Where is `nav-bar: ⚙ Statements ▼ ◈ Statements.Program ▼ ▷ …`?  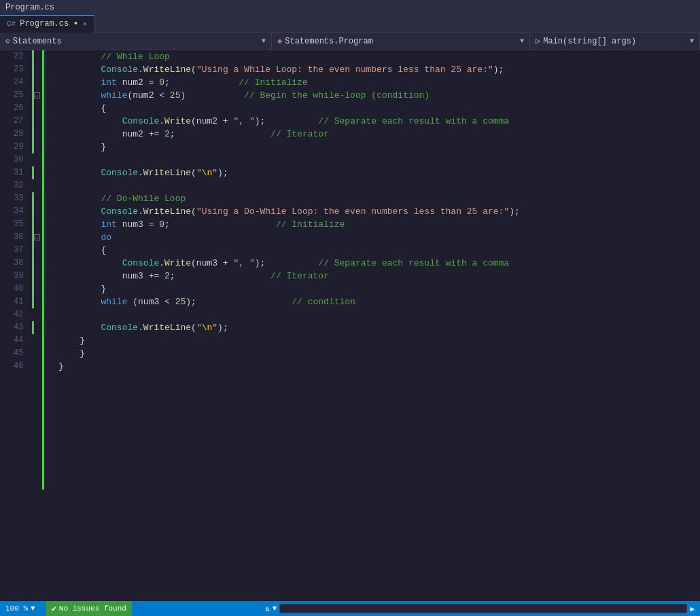 nav-bar: ⚙ Statements ▼ ◈ Statements.Program ▼ ▷ … is located at coordinates (350, 41).